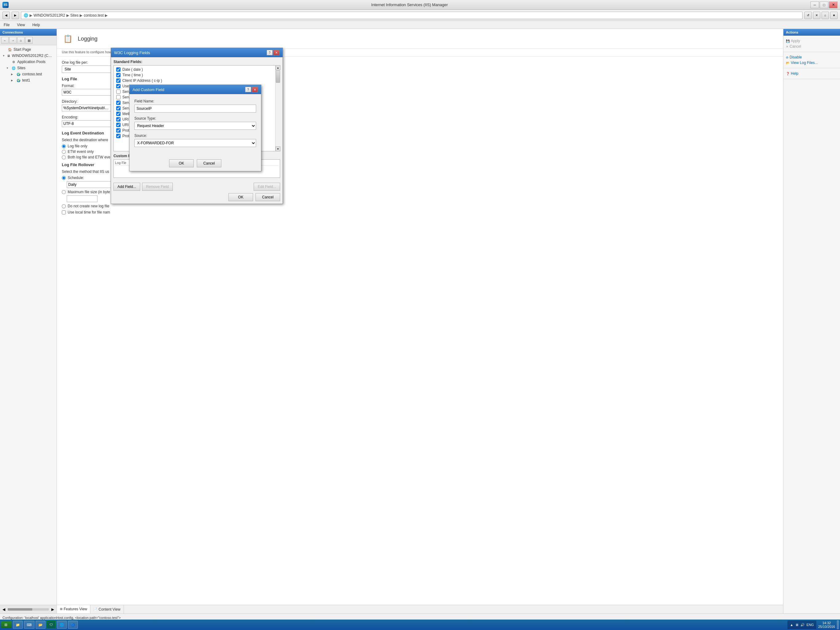 The image size is (840, 630). Describe the element at coordinates (812, 44) in the screenshot. I see `action-group-main: 💾 Apply ✕ Cancel` at that location.